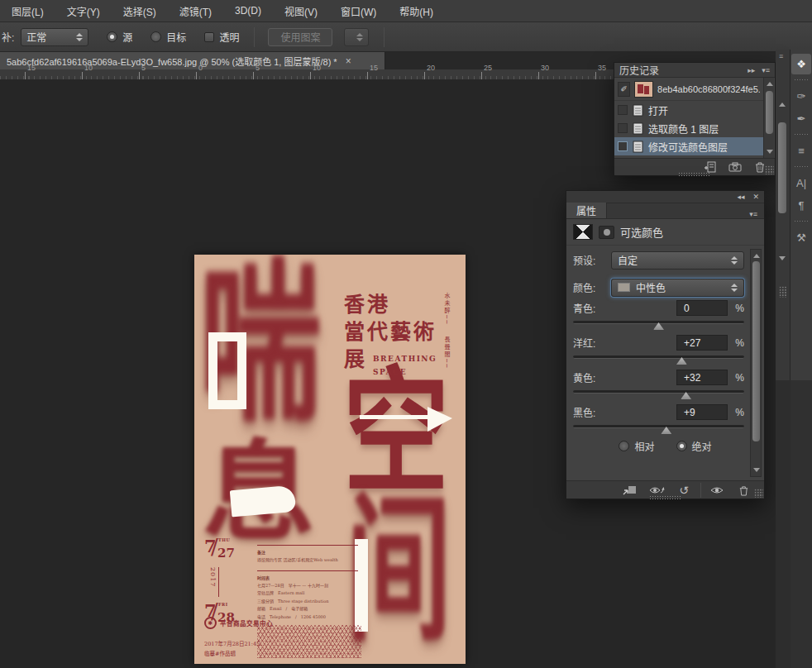 The height and width of the screenshot is (668, 812). I want to click on history-brush-source-icon: ✐, so click(623, 89).